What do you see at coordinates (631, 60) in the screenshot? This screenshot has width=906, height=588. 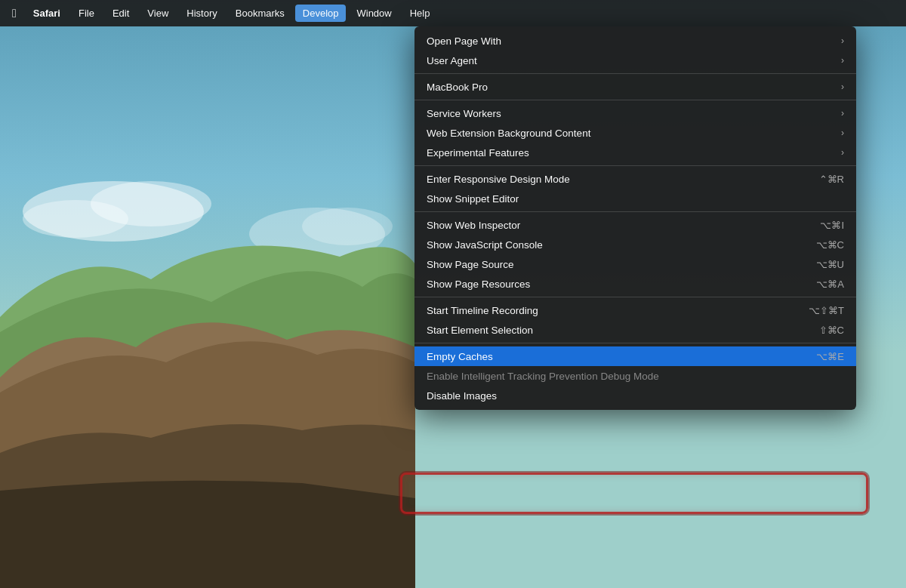 I see `menu-item-user-agent-label: User Agent` at bounding box center [631, 60].